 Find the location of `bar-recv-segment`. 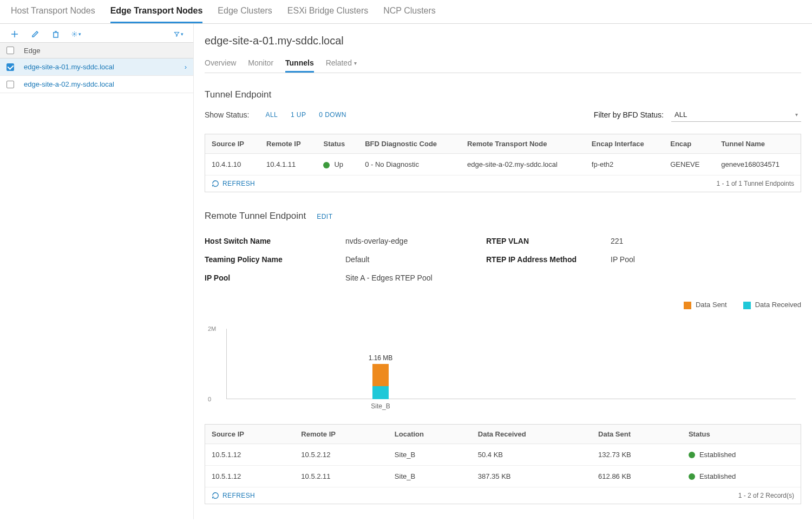

bar-recv-segment is located at coordinates (381, 393).